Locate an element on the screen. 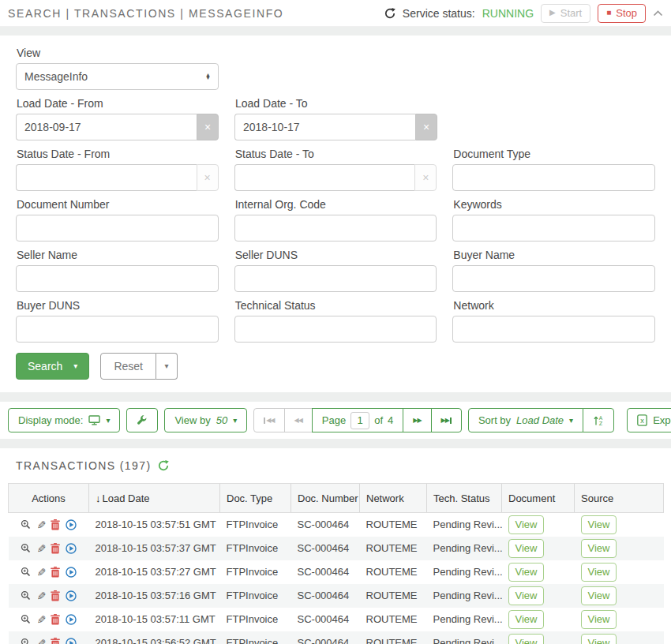 This screenshot has height=644, width=671. buyer-name-input is located at coordinates (554, 279).